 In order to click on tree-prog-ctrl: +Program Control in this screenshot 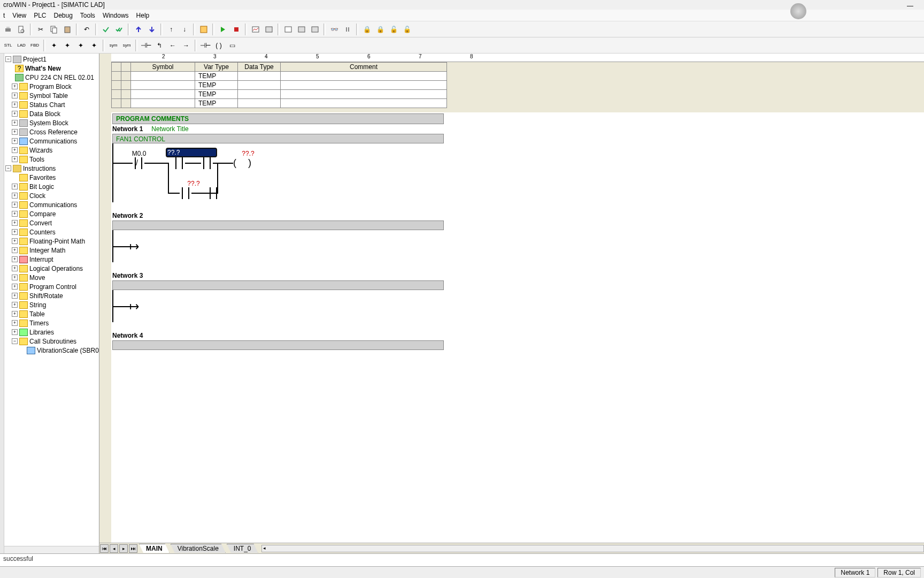, I will do `click(51, 287)`.